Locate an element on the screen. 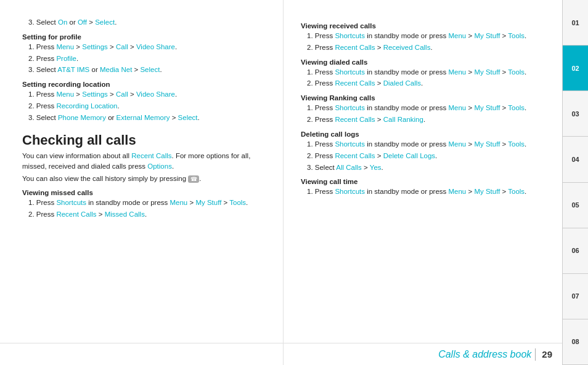 This screenshot has height=365, width=588. shortcuts-link-m1: Shortcuts is located at coordinates (71, 203).